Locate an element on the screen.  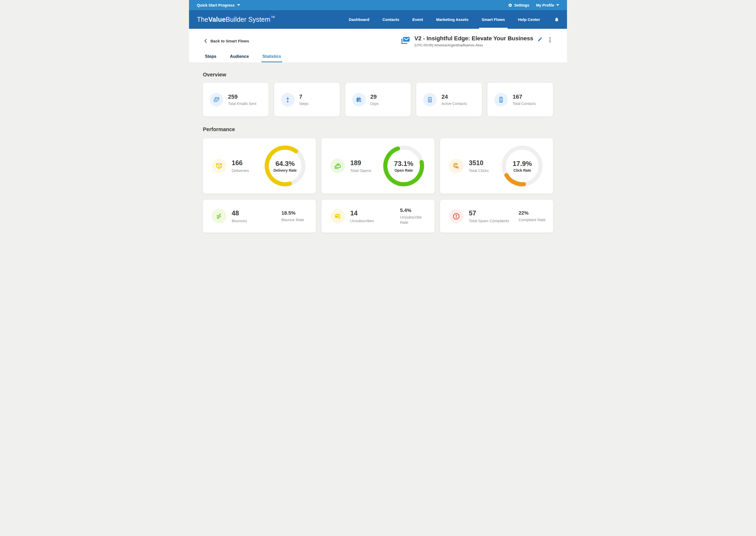
days-card: 29 Days is located at coordinates (378, 100).